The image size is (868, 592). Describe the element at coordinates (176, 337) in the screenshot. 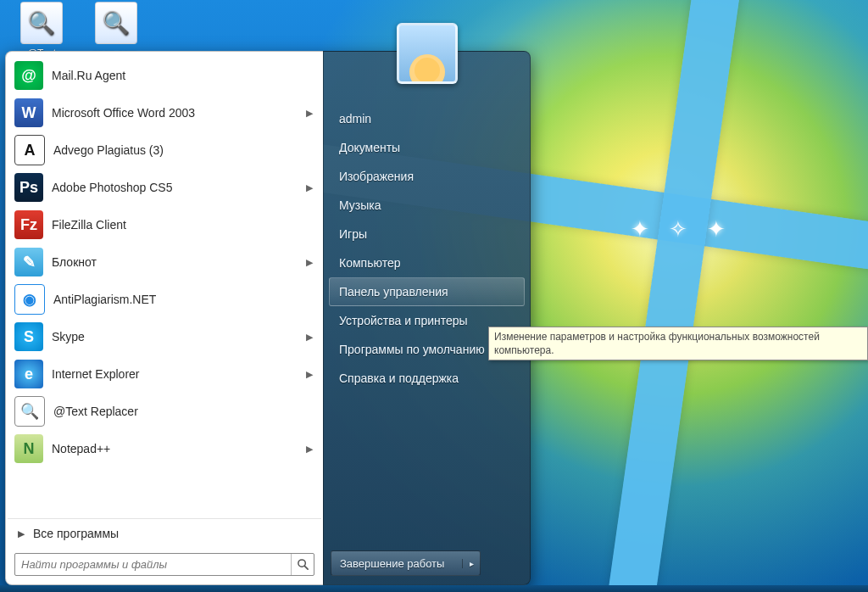

I see `pinned-program-label: Skype` at that location.